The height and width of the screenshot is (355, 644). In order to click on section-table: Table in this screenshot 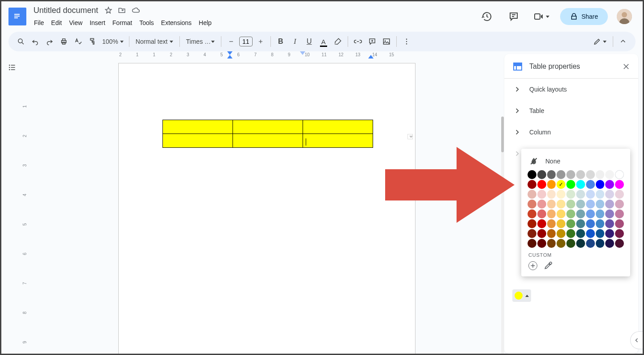, I will do `click(571, 111)`.